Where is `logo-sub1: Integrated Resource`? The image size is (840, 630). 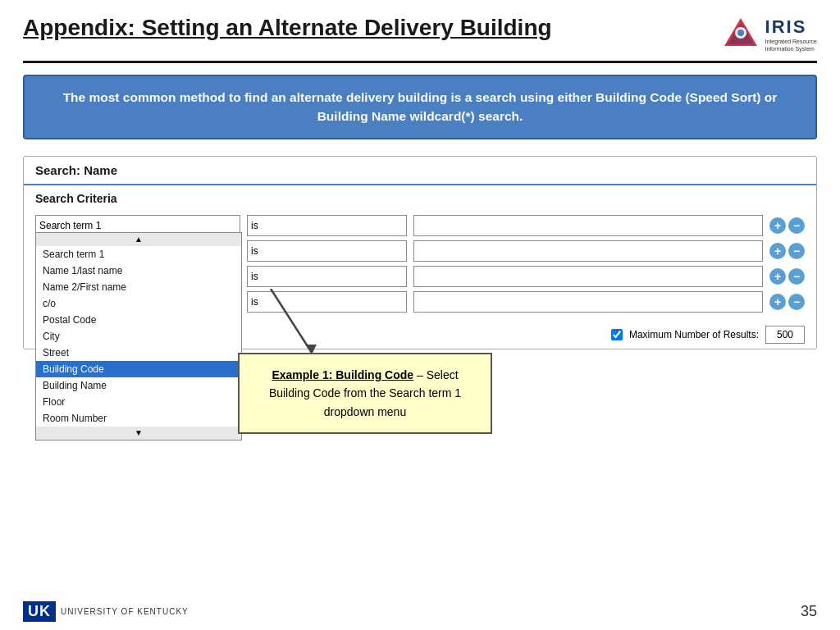
logo-sub1: Integrated Resource is located at coordinates (791, 41).